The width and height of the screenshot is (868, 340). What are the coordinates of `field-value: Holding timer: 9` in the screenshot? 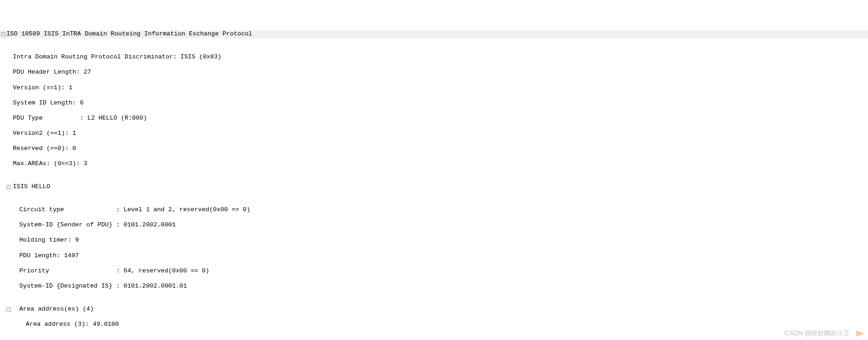 It's located at (49, 240).